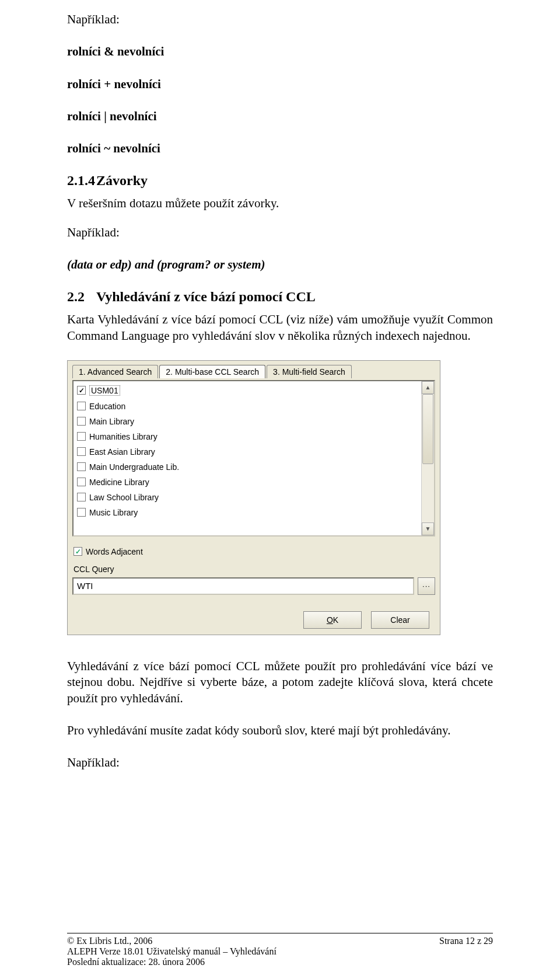 This screenshot has width=560, height=979. What do you see at coordinates (110, 941) in the screenshot?
I see `footer-copyright: © Ex Libris Ltd., 2006` at bounding box center [110, 941].